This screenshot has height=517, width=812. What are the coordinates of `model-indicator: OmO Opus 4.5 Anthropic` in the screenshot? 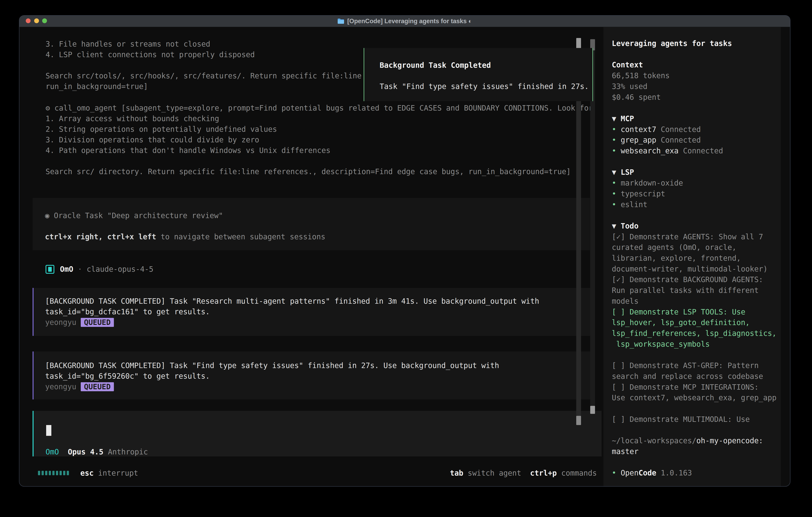 It's located at (96, 452).